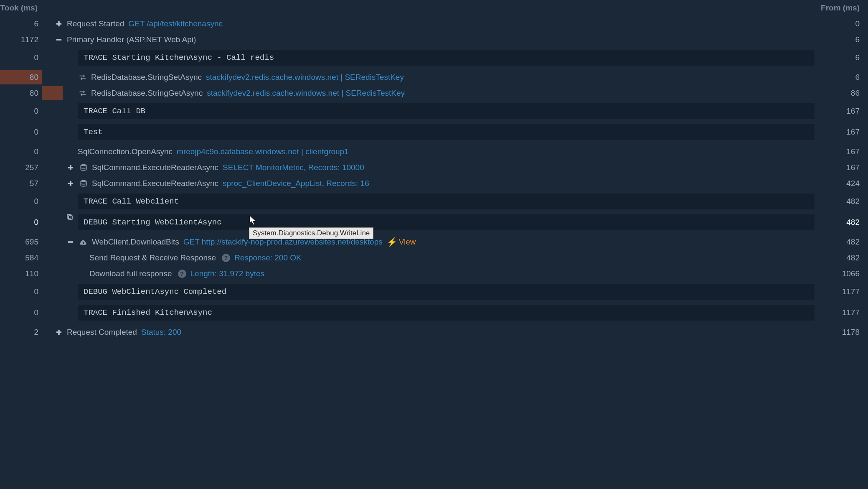 This screenshot has width=868, height=489. What do you see at coordinates (446, 313) in the screenshot?
I see `log-message: TRACE Finished KitchenAsync` at bounding box center [446, 313].